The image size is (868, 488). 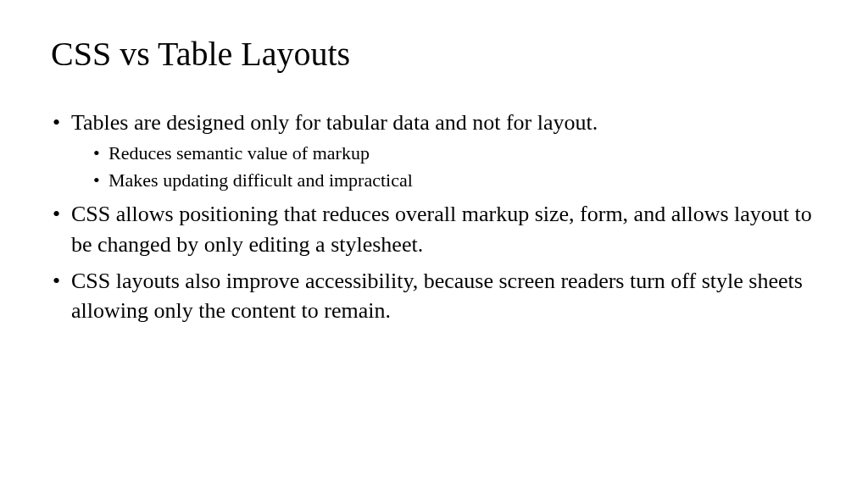 What do you see at coordinates (444, 166) in the screenshot?
I see `sub-list: Reduces semantic value of markup Makes u…` at bounding box center [444, 166].